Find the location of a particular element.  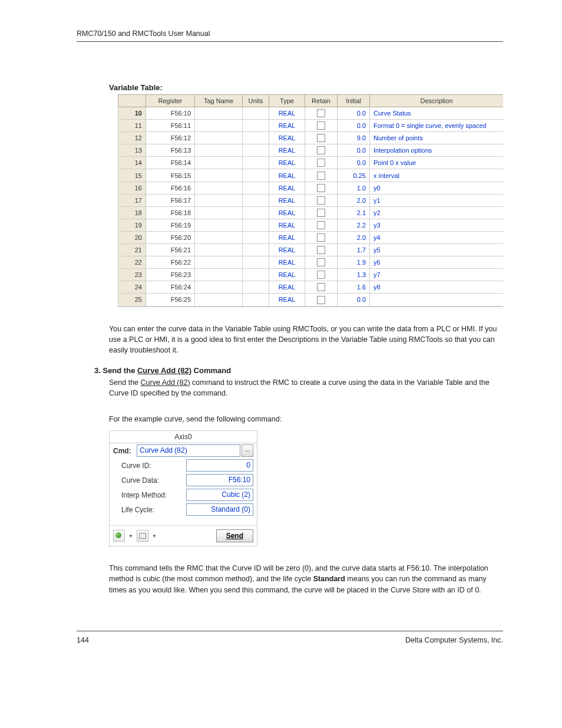

cmd-value: Curve Add (82) is located at coordinates (189, 450).